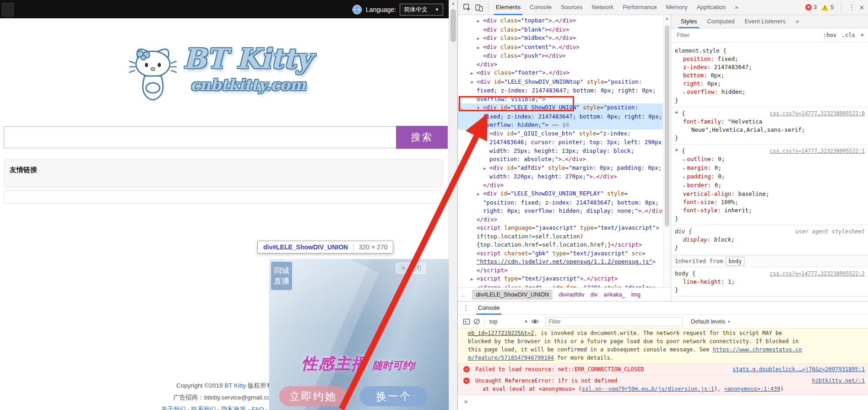 The width and height of the screenshot is (868, 410). I want to click on copyright-link: BT Kitty, so click(235, 385).